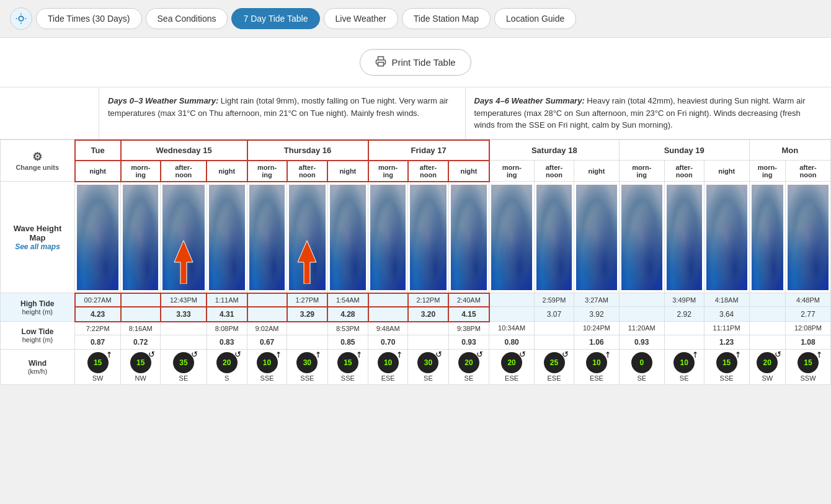 This screenshot has height=504, width=831. Describe the element at coordinates (348, 367) in the screenshot. I see `wind-thu-night: 15 ↗ SSE` at that location.